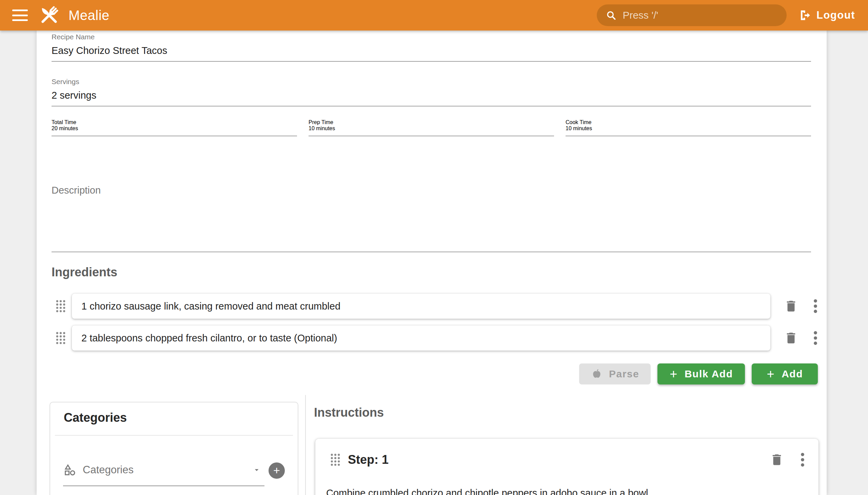 The image size is (868, 495). What do you see at coordinates (20, 15) in the screenshot?
I see `menu-icon` at bounding box center [20, 15].